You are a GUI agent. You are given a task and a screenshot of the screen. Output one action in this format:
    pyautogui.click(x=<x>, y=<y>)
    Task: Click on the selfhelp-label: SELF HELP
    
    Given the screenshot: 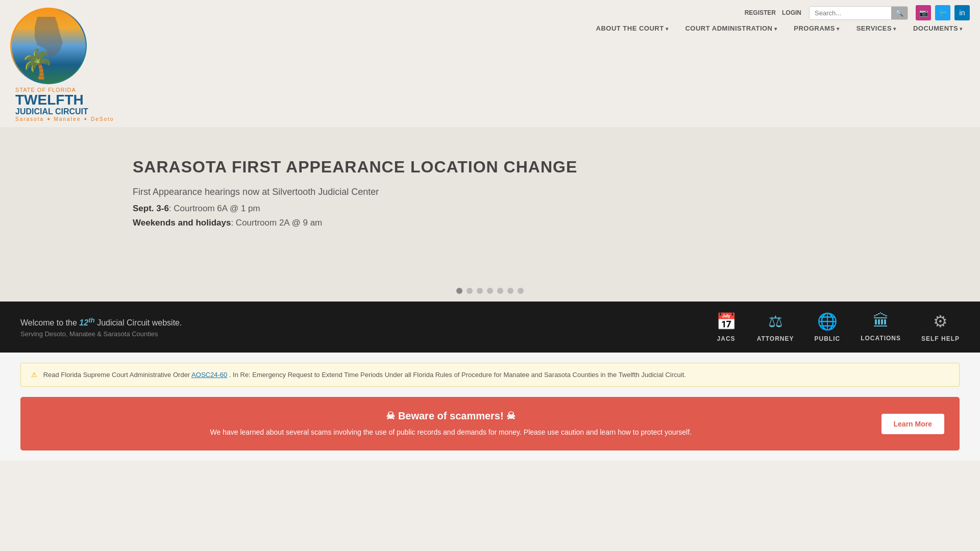 What is the action you would take?
    pyautogui.click(x=940, y=339)
    